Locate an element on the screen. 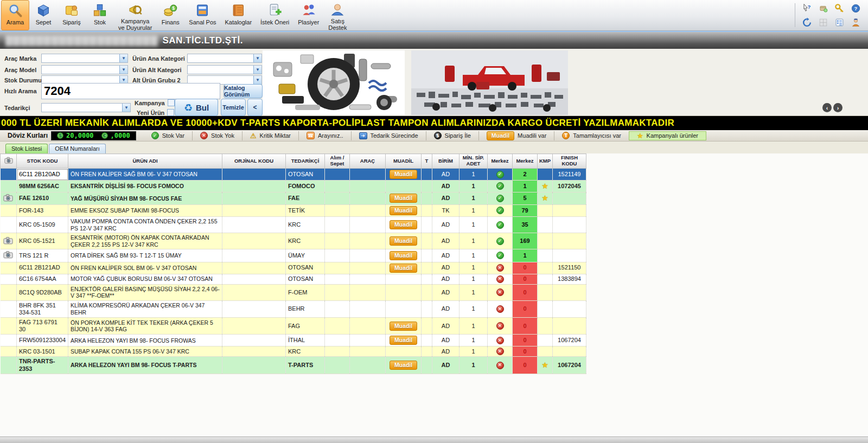 The height and width of the screenshot is (443, 868). banner-prev-button: ‹ is located at coordinates (827, 107).